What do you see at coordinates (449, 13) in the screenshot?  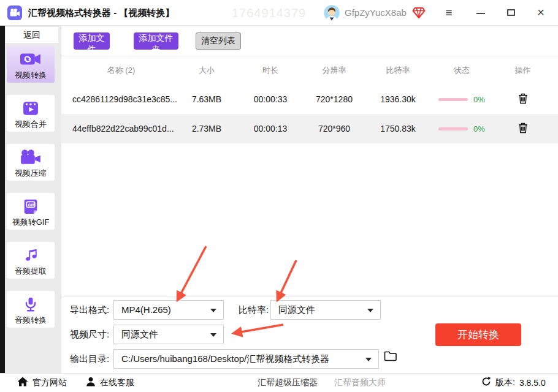 I see `menu-icon: ≡` at bounding box center [449, 13].